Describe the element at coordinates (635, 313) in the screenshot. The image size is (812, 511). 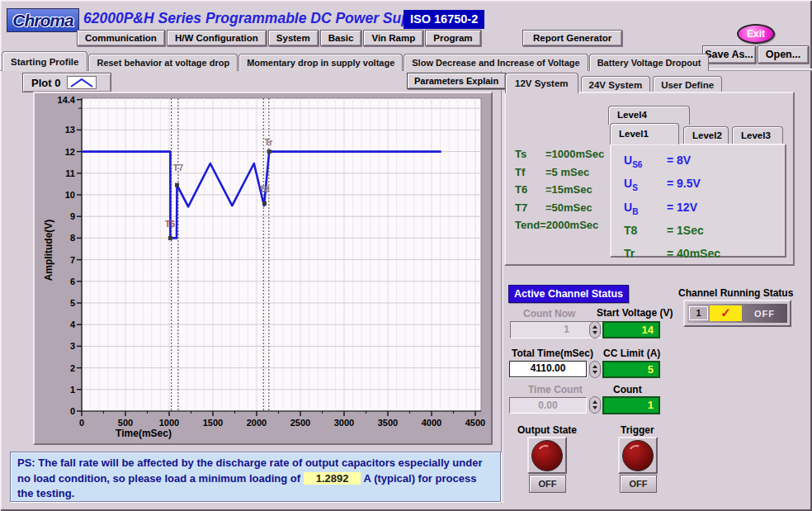
I see `start-voltage-label: Start Voltage (V)` at that location.